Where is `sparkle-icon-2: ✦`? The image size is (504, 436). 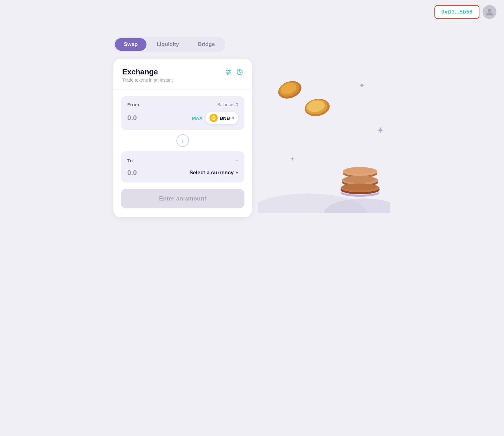 sparkle-icon-2: ✦ is located at coordinates (381, 131).